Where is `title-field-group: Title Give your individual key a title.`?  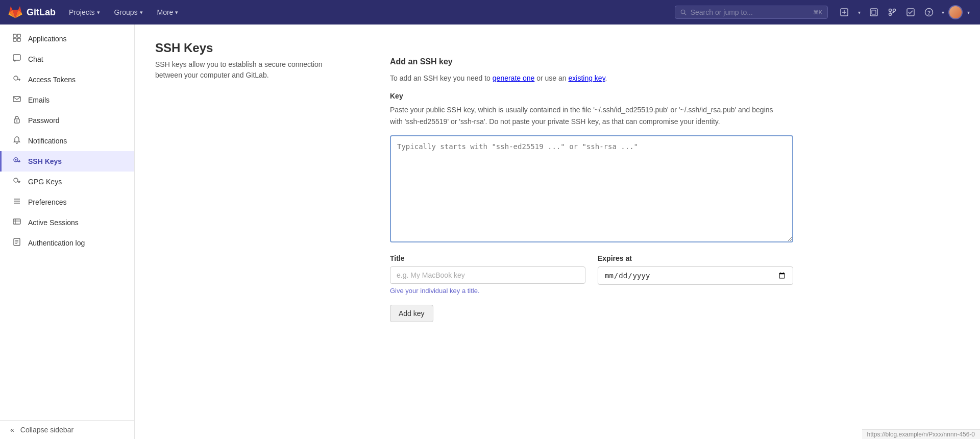
title-field-group: Title Give your individual key a title. is located at coordinates (488, 275).